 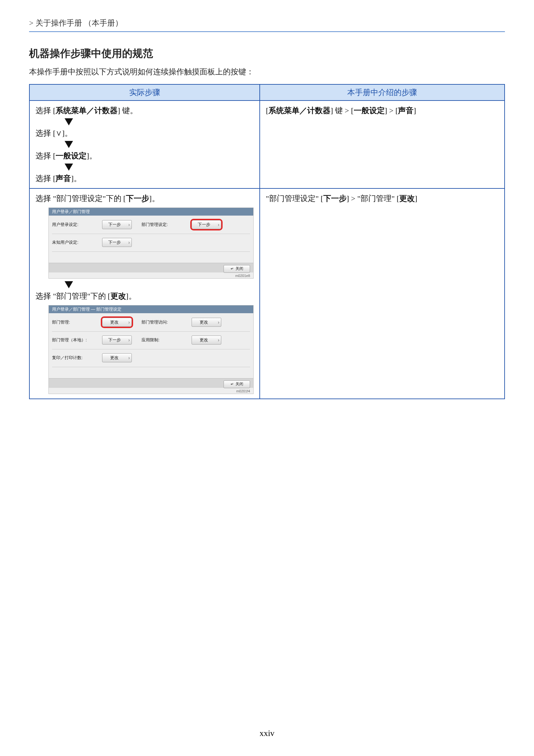 What do you see at coordinates (73, 296) in the screenshot?
I see `text: 选择 "部门管理"下的 [` at bounding box center [73, 296].